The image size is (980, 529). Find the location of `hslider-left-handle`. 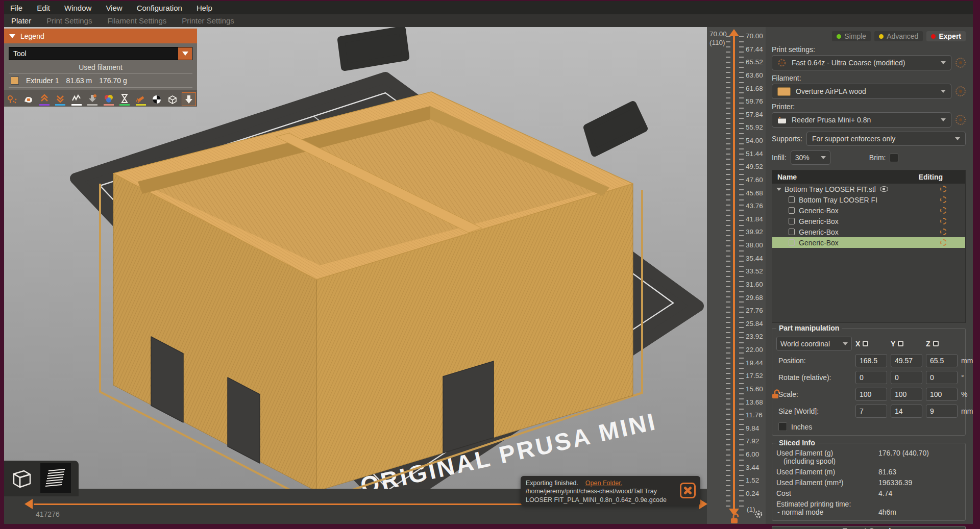

hslider-left-handle is located at coordinates (29, 504).